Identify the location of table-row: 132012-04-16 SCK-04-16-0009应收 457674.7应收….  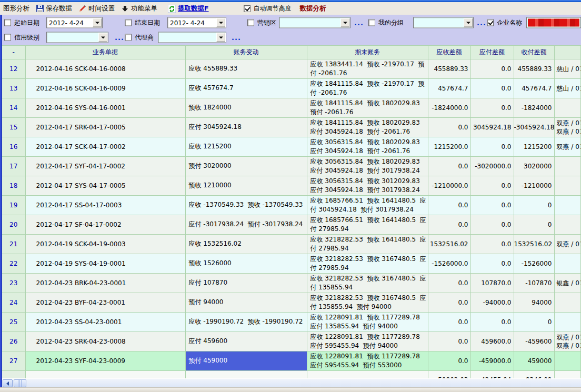
(292, 88).